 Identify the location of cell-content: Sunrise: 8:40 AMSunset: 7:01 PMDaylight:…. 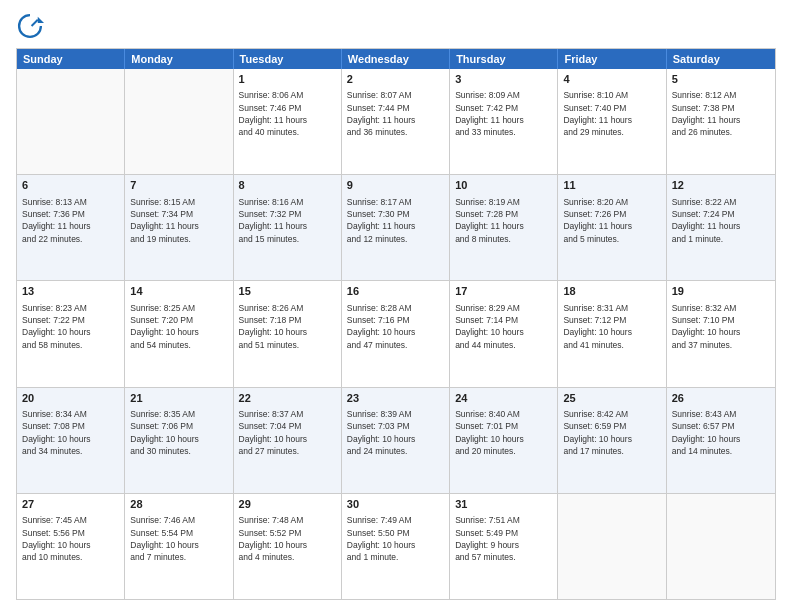
(504, 432).